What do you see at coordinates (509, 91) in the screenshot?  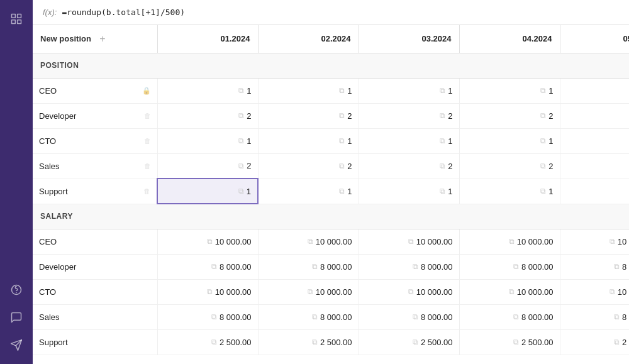 I see `data-cell-position-0-3: 1` at bounding box center [509, 91].